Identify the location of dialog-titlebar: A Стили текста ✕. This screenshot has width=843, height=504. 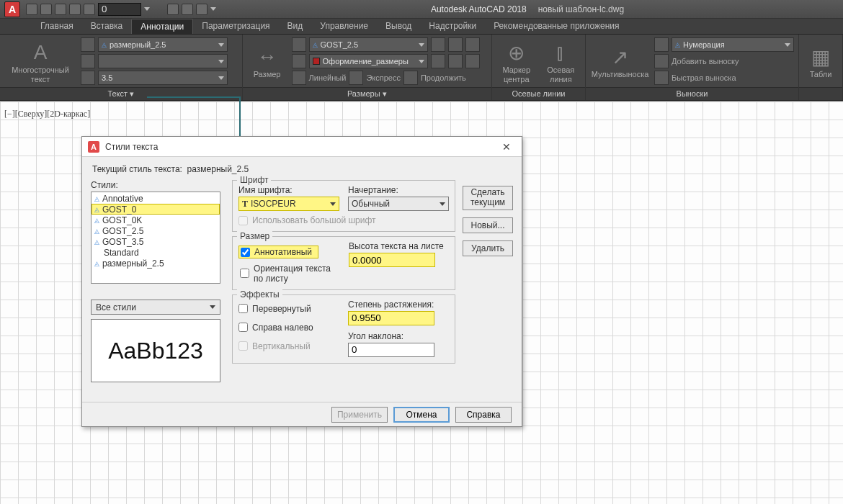
(302, 147).